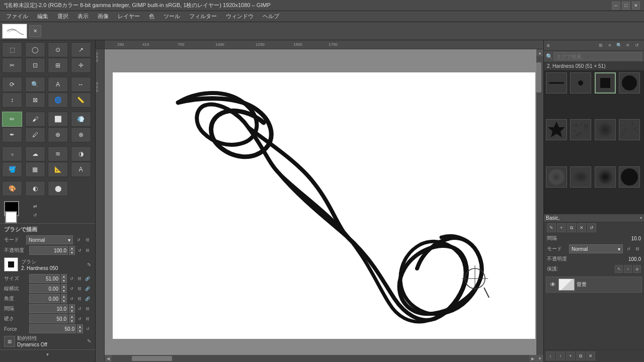  Describe the element at coordinates (103, 16) in the screenshot. I see `menu-image: 画像` at that location.